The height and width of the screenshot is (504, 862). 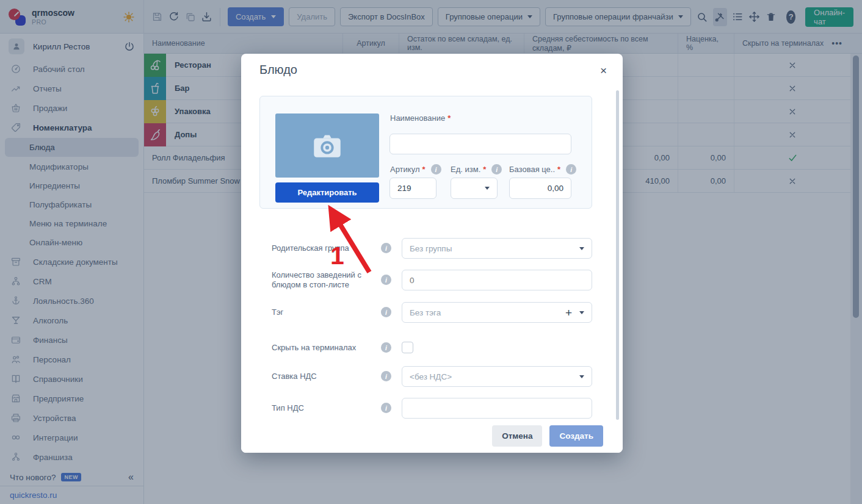 What do you see at coordinates (497, 312) in the screenshot?
I see `tag-select: Без тэга+` at bounding box center [497, 312].